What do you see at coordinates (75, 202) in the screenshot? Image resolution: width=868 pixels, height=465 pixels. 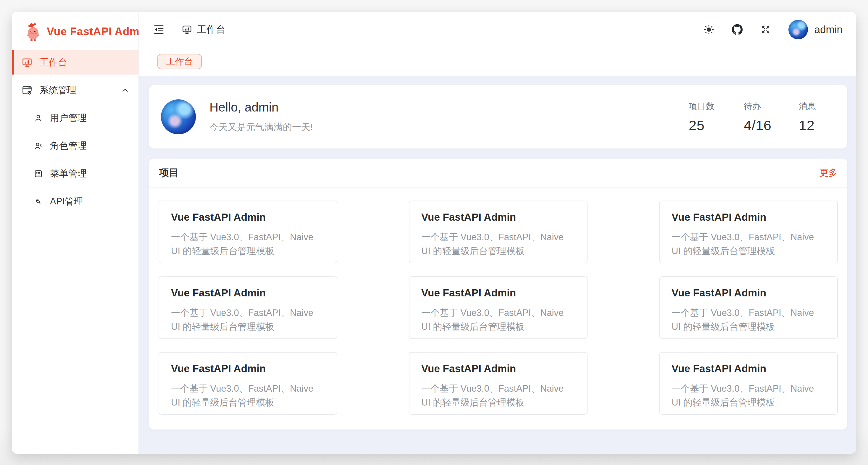 I see `sidebar-item-api: API管理` at bounding box center [75, 202].